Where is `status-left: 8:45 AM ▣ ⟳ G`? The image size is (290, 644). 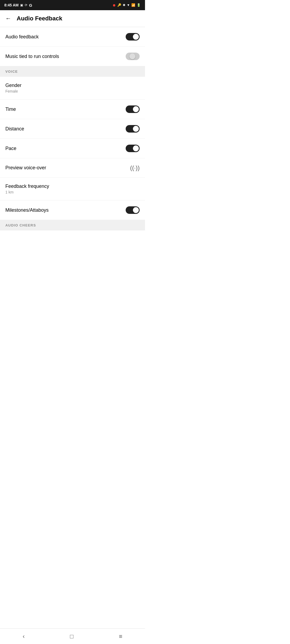 status-left: 8:45 AM ▣ ⟳ G is located at coordinates (18, 5).